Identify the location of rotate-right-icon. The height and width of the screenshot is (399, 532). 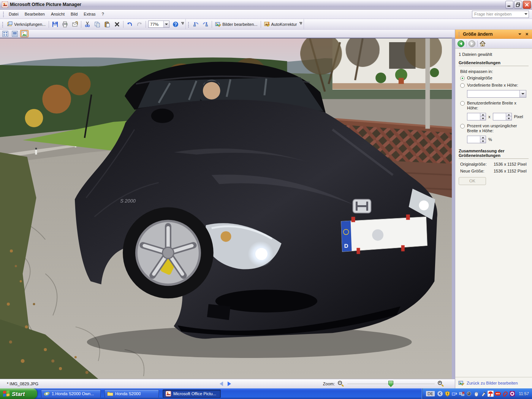
(206, 24).